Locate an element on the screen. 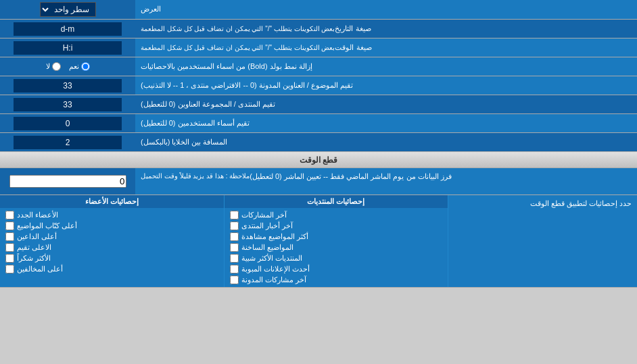  bold-options: نعم لا is located at coordinates (68, 66).